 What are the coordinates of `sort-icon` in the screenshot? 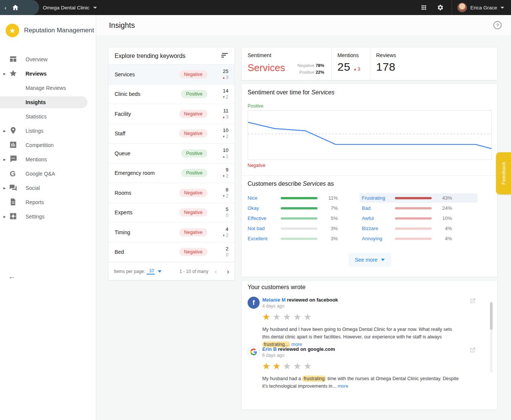 It's located at (225, 56).